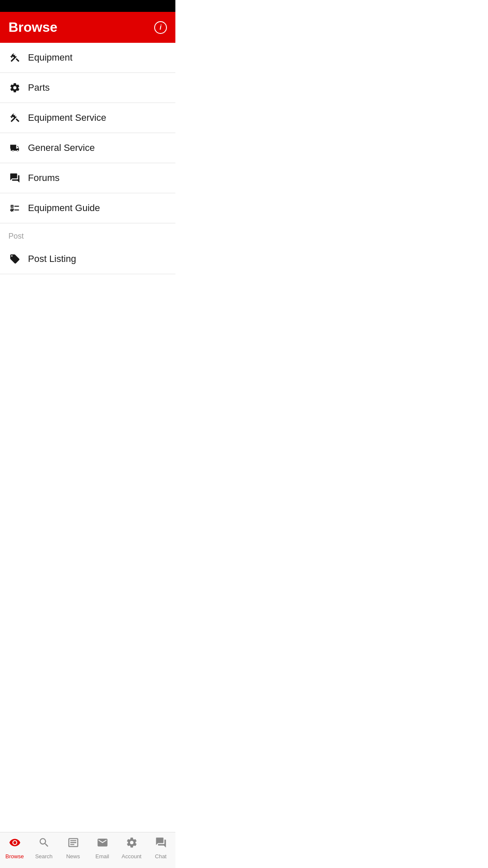 This screenshot has width=488, height=868. Describe the element at coordinates (15, 58) in the screenshot. I see `wrench-icon` at that location.